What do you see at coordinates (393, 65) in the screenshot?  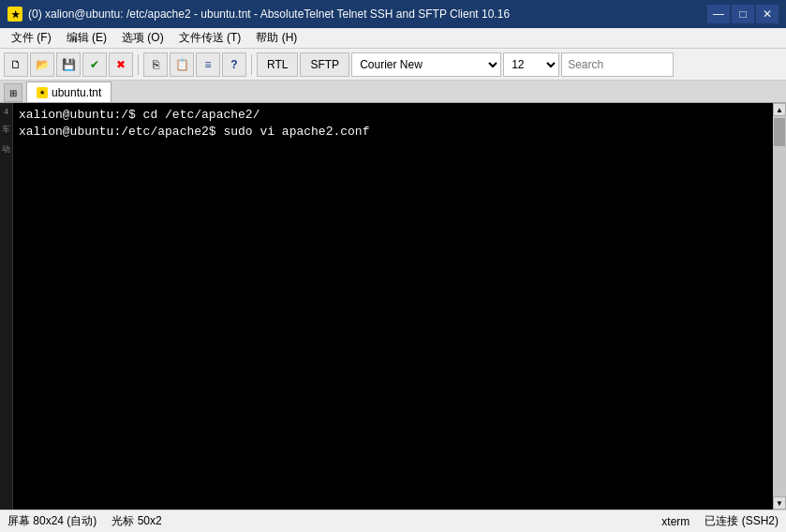 I see `toolbar: 🗋 📂 💾 ✔ ✖ ⎘ 📋 ≡ ? RTL SFTP Courier New C…` at bounding box center [393, 65].